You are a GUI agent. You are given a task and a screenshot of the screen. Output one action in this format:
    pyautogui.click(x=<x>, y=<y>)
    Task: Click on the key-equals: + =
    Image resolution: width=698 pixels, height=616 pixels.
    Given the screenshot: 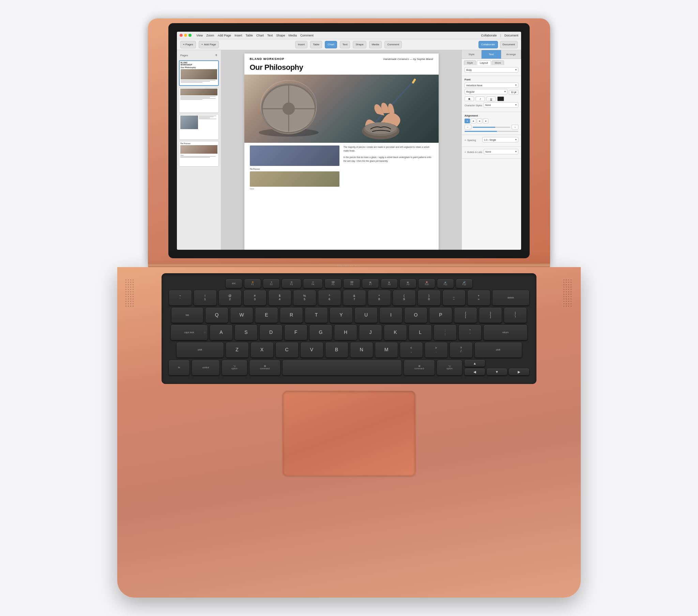 What is the action you would take?
    pyautogui.click(x=479, y=298)
    